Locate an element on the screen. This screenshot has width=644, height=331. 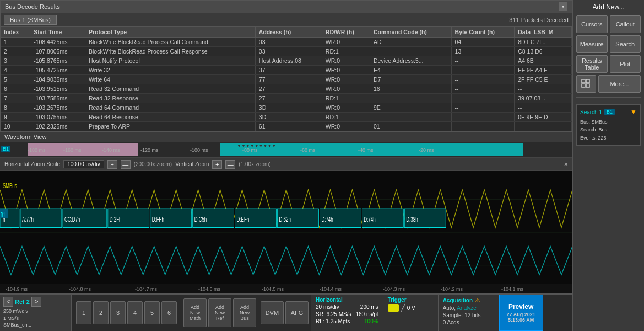
table-cell-8-7: 0F 9E 9E D is located at coordinates (543, 117).